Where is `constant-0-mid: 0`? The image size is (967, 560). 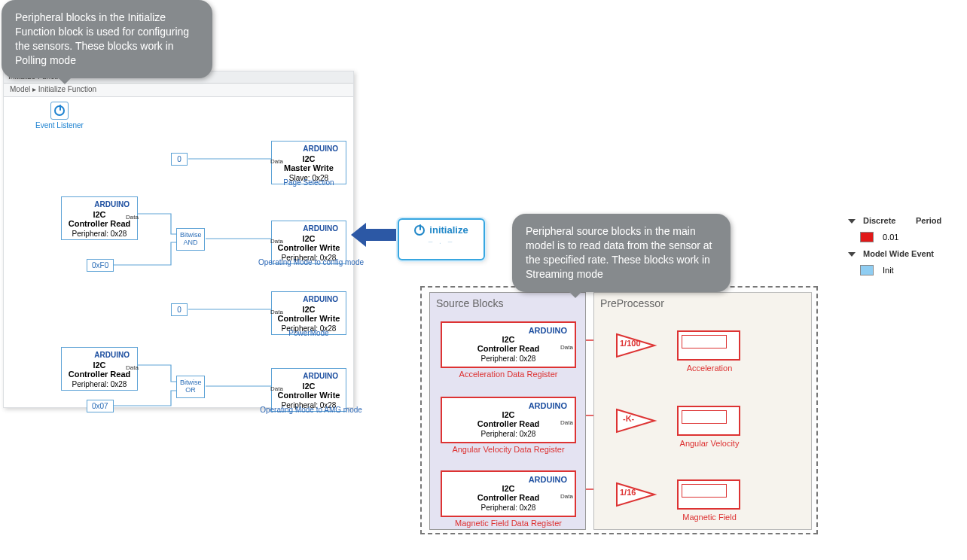 constant-0-mid: 0 is located at coordinates (179, 310).